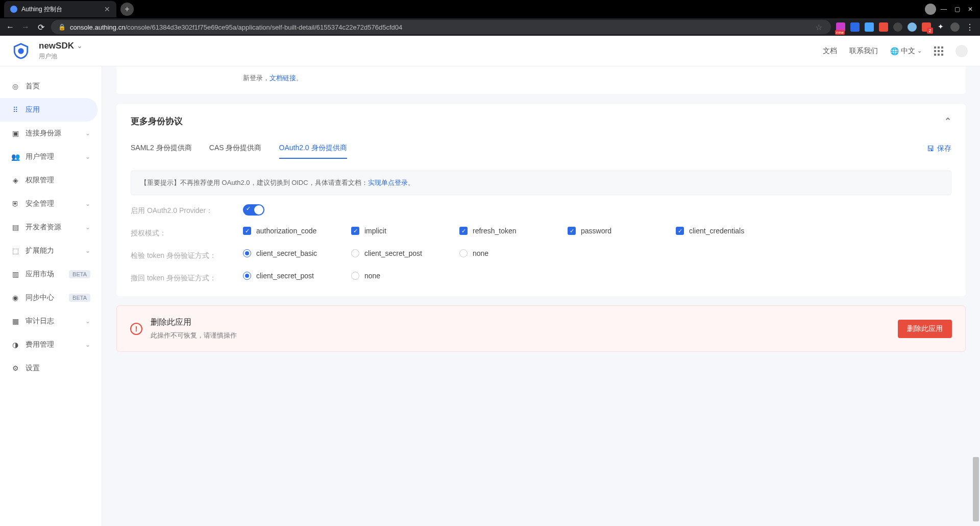 This screenshot has height=526, width=980. I want to click on grid-icon, so click(939, 51).